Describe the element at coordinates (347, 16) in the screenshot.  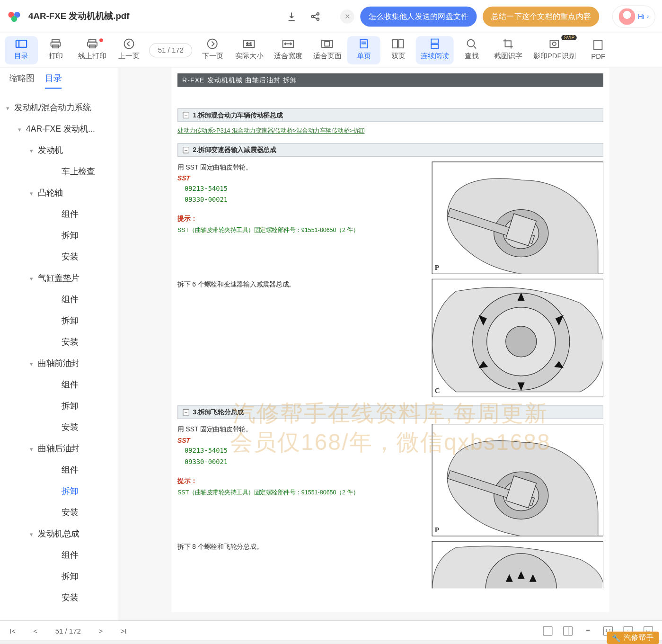
I see `close-suggestions-icon: ✕` at that location.